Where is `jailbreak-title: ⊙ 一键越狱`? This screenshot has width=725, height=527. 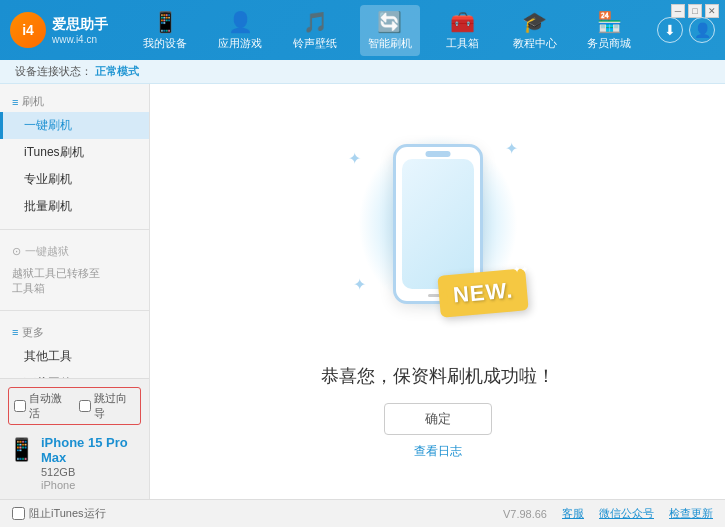 jailbreak-title: ⊙ 一键越狱 is located at coordinates (74, 250).